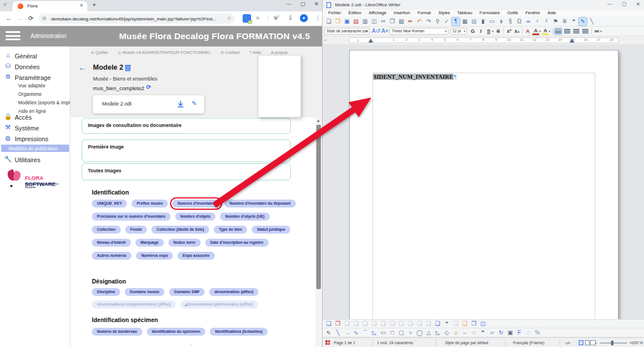 This screenshot has height=347, width=644. Describe the element at coordinates (601, 31) in the screenshot. I see `list-dropdown-icon: ▼` at that location.